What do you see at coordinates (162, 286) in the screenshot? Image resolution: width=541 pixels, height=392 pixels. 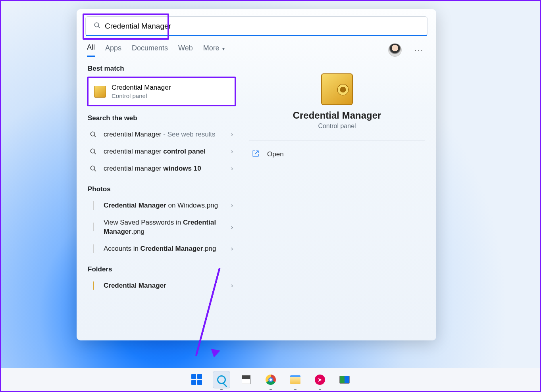 I see `folder-result-0: Credential Manager ›` at bounding box center [162, 286].